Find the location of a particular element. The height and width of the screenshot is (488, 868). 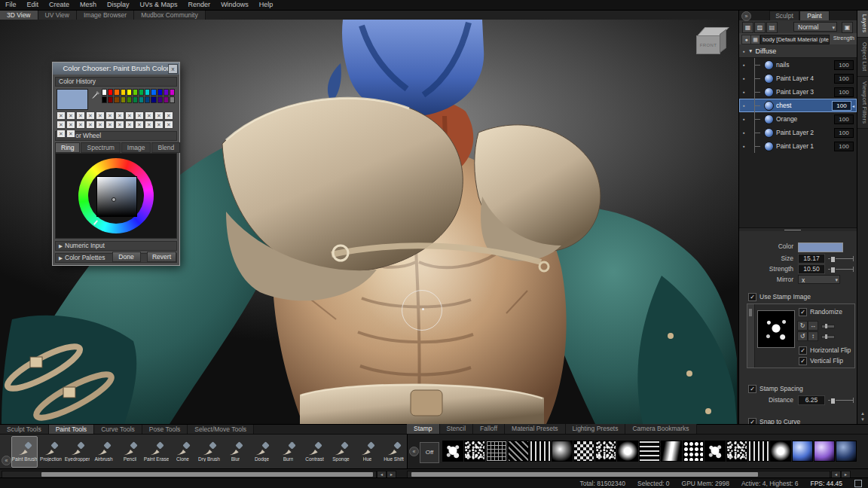

stamp-thumb-hlines is located at coordinates (649, 451).